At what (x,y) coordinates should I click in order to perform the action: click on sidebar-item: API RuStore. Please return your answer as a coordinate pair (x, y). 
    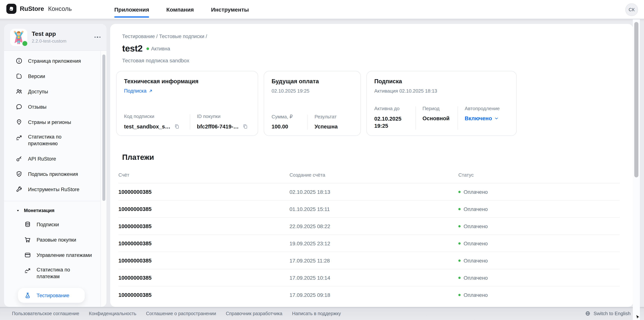
    Looking at the image, I should click on (52, 159).